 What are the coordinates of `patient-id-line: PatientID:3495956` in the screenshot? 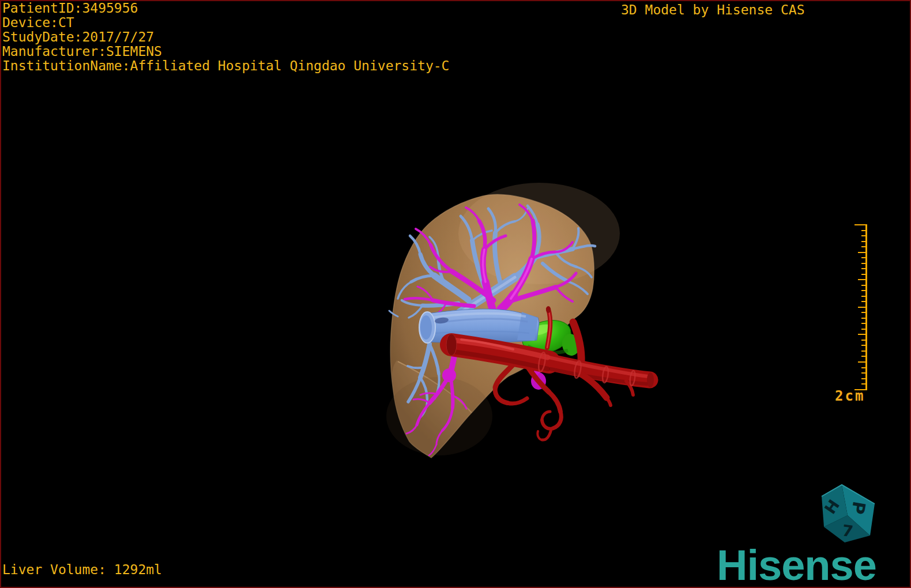 It's located at (226, 8).